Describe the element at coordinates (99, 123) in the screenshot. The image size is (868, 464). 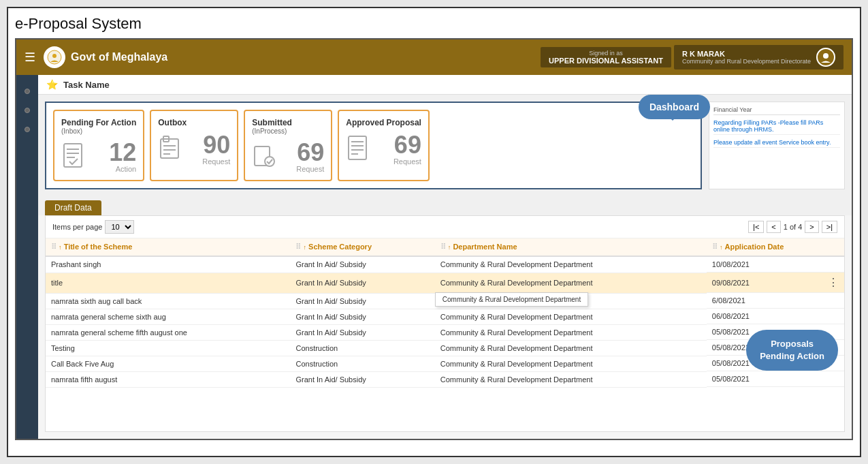
I see `card-title-0: Pending For Action` at that location.